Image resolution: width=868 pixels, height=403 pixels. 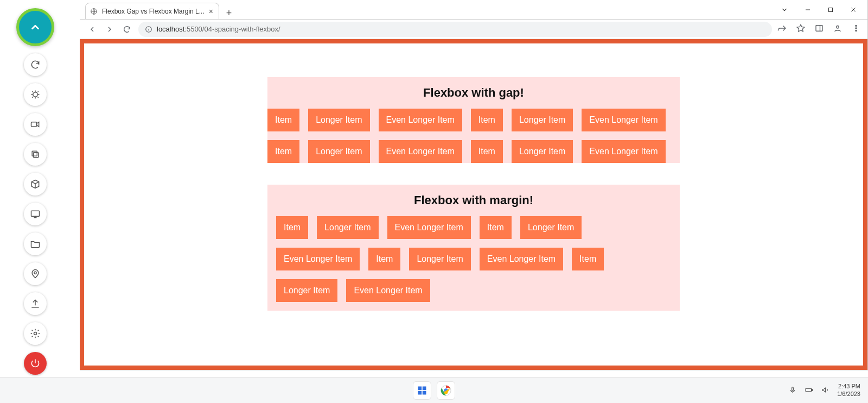 I want to click on folder-button, so click(x=35, y=244).